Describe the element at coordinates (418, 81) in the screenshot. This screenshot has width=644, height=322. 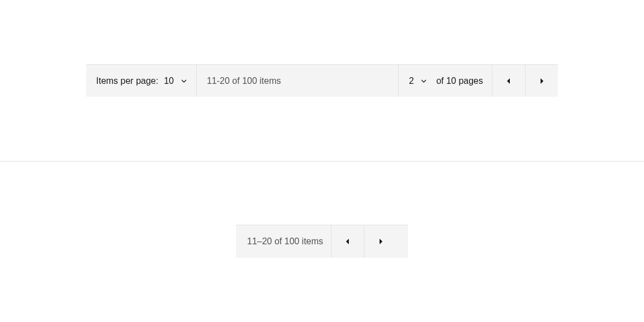
I see `page-number-select: 2` at that location.